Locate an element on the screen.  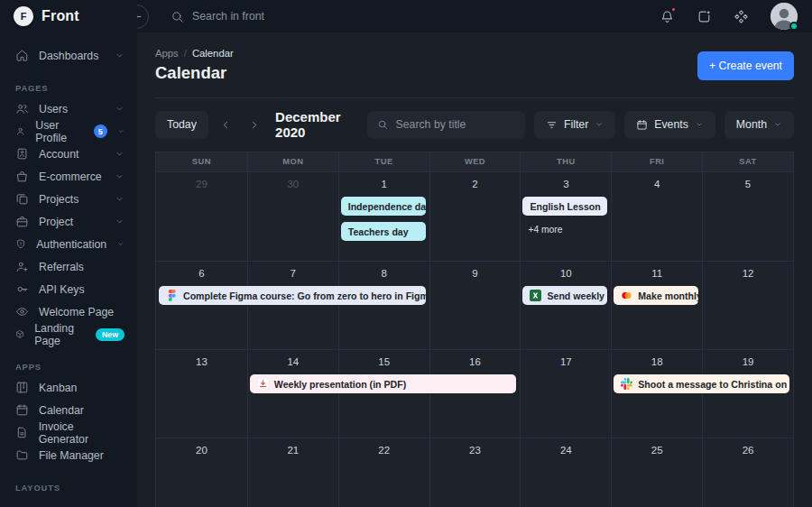
calendar-cell-16: 16 is located at coordinates (475, 393).